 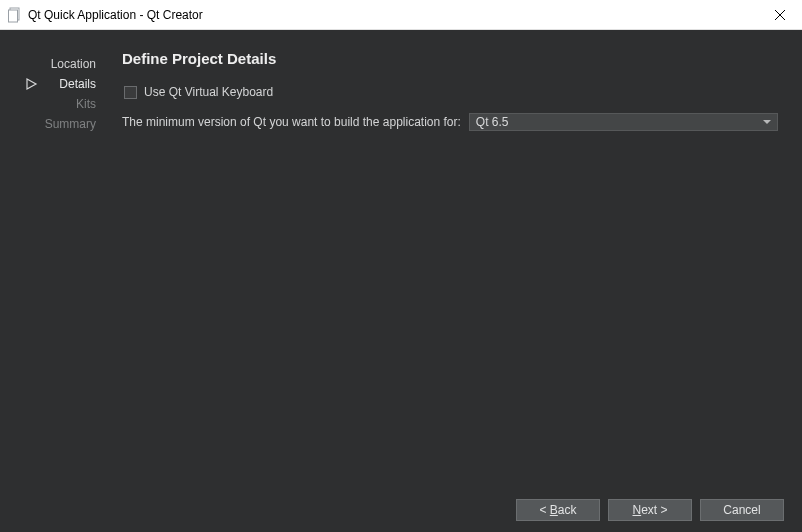 What do you see at coordinates (208, 92) in the screenshot?
I see `virtual-keyboard-label: Use Qt Virtual Keyboard` at bounding box center [208, 92].